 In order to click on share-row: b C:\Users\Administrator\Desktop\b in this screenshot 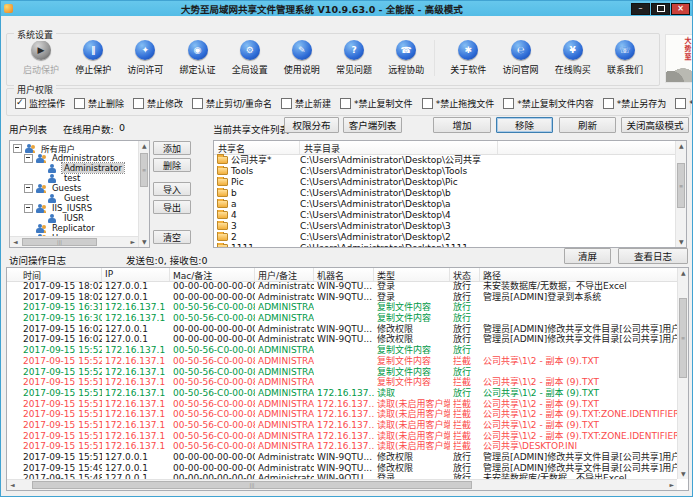, I will do `click(444, 192)`.